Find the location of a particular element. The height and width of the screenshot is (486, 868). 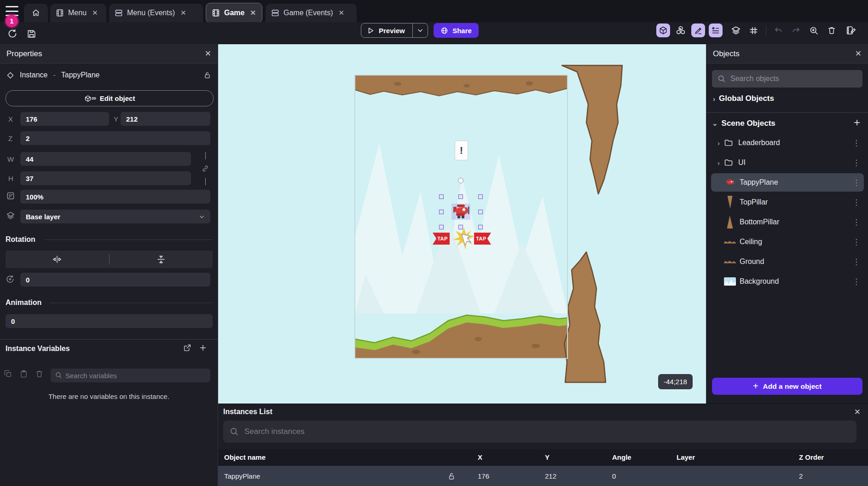

object-item-leaderboard: › Leaderboard ⋮ is located at coordinates (787, 143).